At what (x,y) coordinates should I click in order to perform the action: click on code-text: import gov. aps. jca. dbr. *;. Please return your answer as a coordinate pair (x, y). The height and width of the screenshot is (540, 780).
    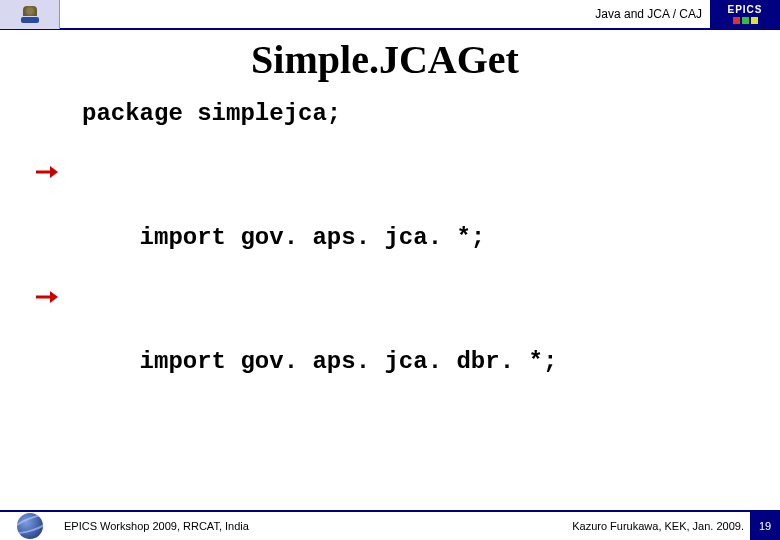
    Looking at the image, I should click on (349, 362).